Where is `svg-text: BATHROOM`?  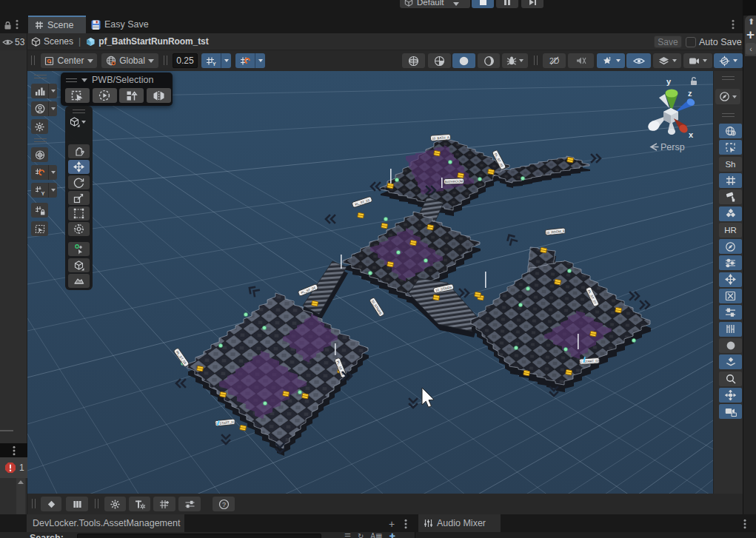 svg-text: BATHROOM is located at coordinates (455, 181).